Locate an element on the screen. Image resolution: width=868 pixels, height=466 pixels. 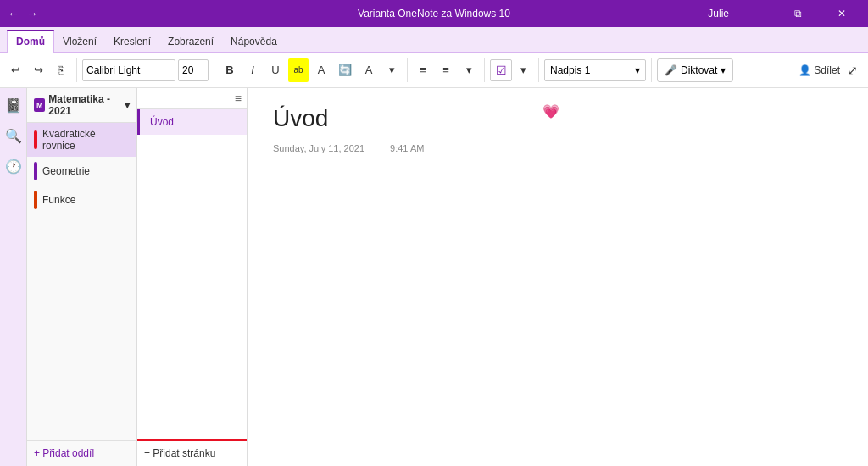
dictate-button: 🎤 Diktovat ▾ is located at coordinates (695, 70).